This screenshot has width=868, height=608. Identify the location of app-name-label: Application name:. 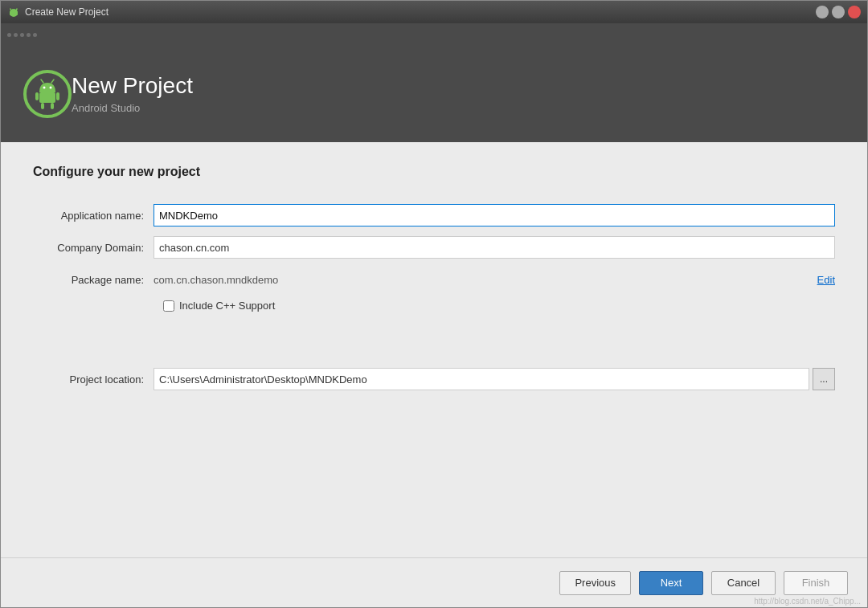
(101, 215).